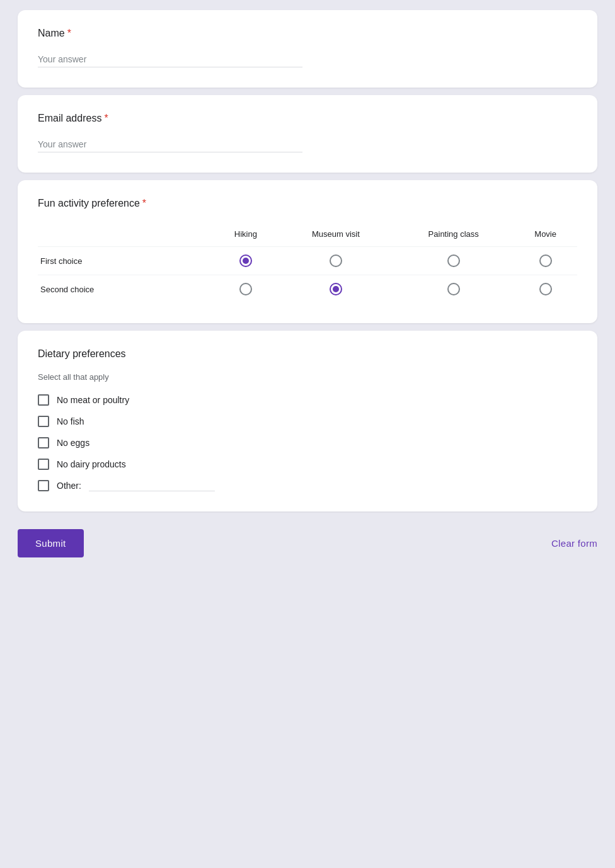 The height and width of the screenshot is (868, 615). What do you see at coordinates (308, 33) in the screenshot?
I see `name-question-label: Name *` at bounding box center [308, 33].